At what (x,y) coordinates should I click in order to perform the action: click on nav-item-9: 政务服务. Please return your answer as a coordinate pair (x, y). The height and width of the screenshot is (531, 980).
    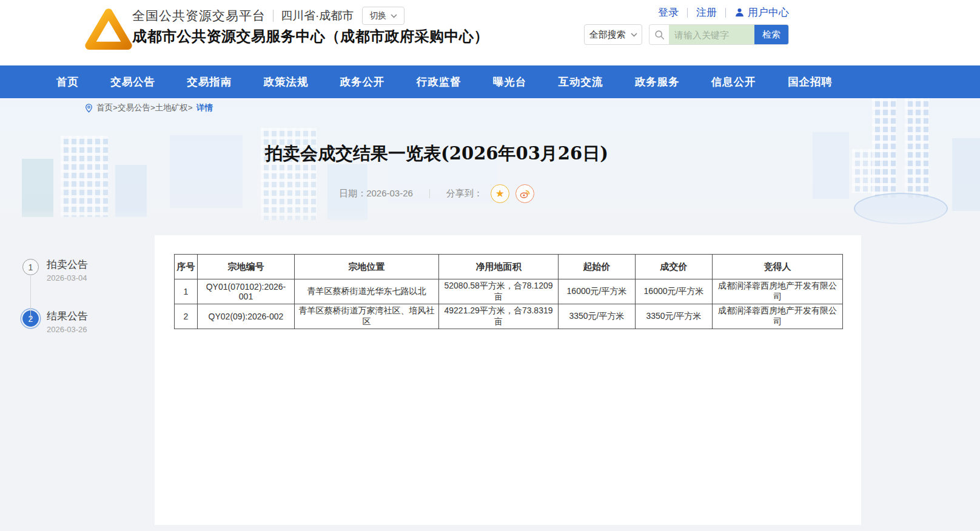
    Looking at the image, I should click on (657, 82).